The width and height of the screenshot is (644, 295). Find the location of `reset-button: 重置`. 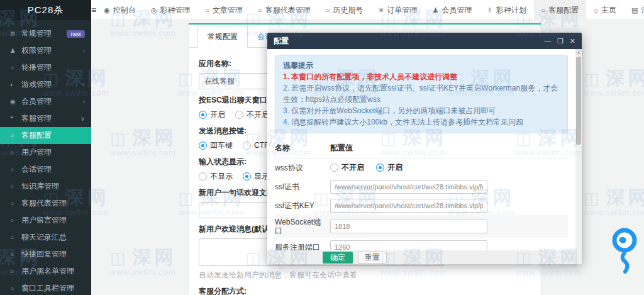

reset-button: 重置 is located at coordinates (372, 258).